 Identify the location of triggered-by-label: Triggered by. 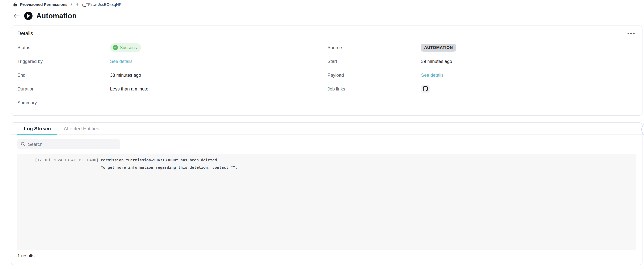
(64, 61).